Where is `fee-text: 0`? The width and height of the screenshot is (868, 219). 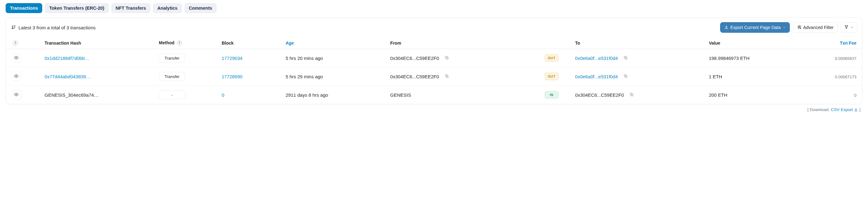 fee-text: 0 is located at coordinates (855, 95).